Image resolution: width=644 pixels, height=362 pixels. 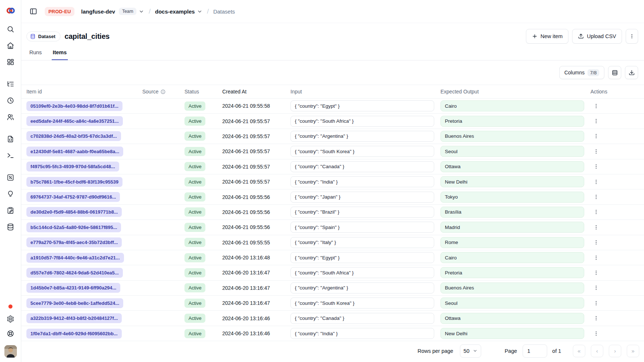 I want to click on expected-output-cell: Brasília, so click(x=512, y=212).